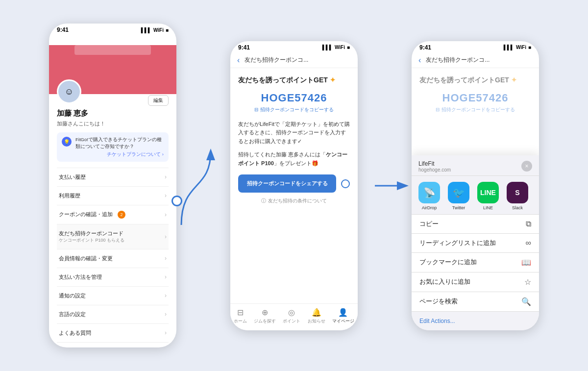 Image resolution: width=588 pixels, height=371 pixels. I want to click on phone2-section-title: 友だちを誘ってポイントGET ✦, so click(294, 80).